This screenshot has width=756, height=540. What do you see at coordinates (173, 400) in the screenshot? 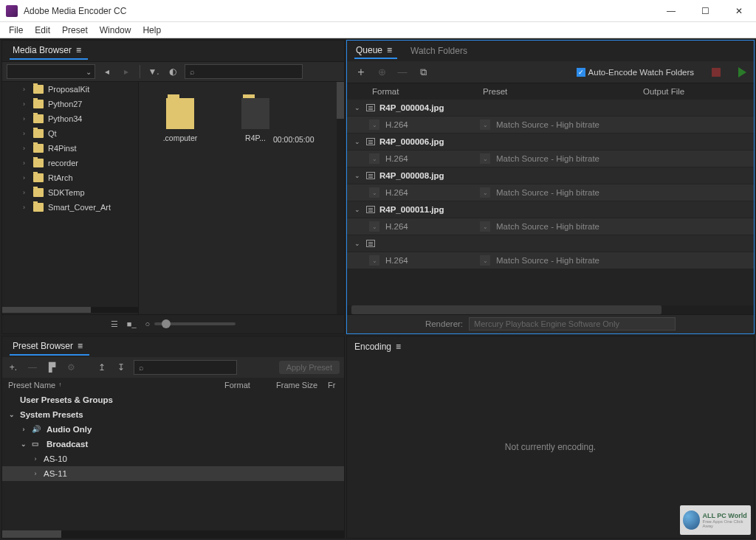
I see `preset-group-user: User Presets & Groups` at bounding box center [173, 400].